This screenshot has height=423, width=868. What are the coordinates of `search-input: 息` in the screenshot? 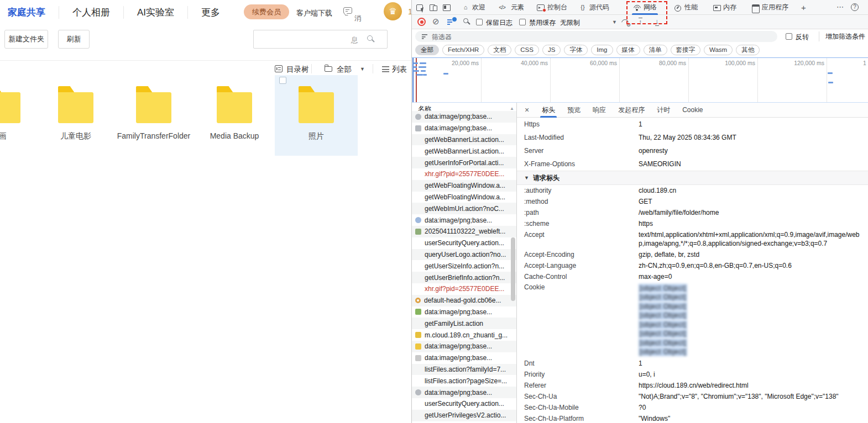 It's located at (321, 39).